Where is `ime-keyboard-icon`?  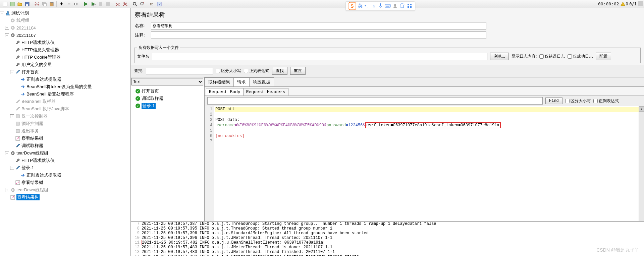
ime-keyboard-icon is located at coordinates (388, 6).